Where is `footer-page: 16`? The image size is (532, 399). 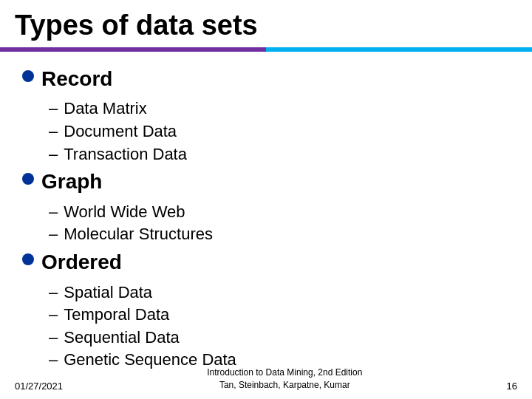 footer-page: 16 is located at coordinates (512, 386).